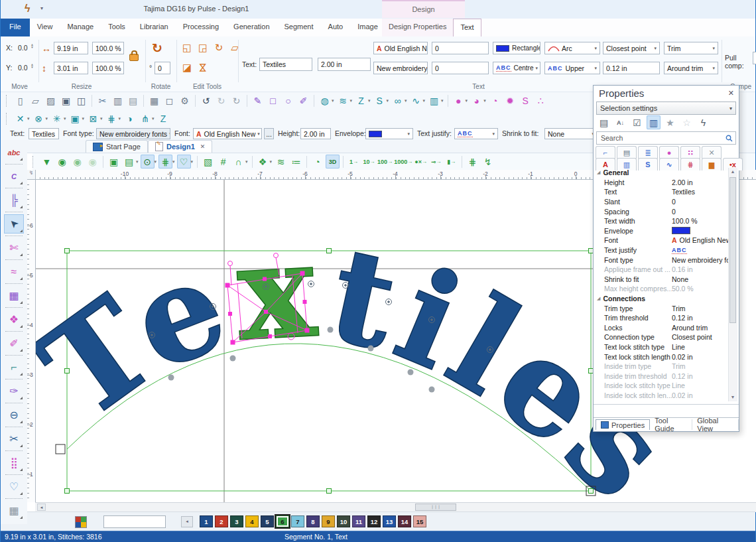 The height and width of the screenshot is (542, 756). Describe the element at coordinates (385, 162) in the screenshot. I see `step-100-icon: 100→` at that location.